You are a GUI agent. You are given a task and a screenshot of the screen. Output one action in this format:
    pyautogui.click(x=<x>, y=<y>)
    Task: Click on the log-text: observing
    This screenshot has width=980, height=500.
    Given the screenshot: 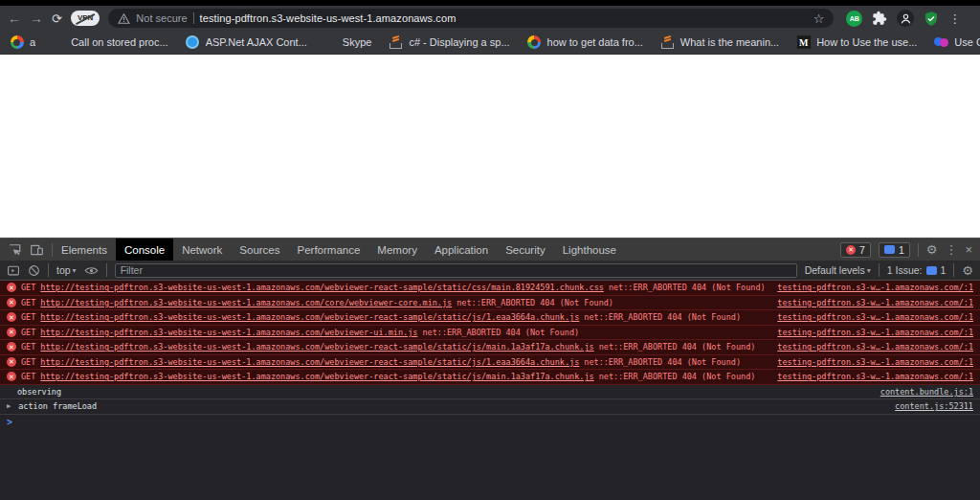 What is the action you would take?
    pyautogui.click(x=39, y=392)
    